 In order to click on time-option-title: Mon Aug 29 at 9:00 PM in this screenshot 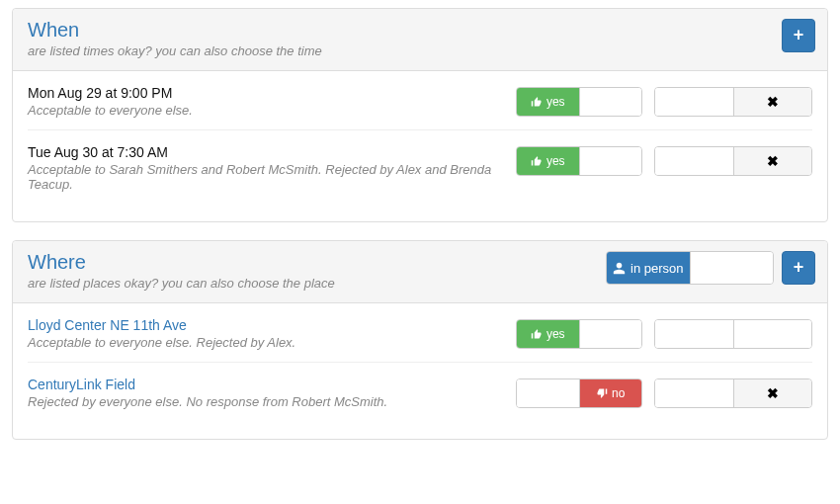, I will do `click(266, 93)`.